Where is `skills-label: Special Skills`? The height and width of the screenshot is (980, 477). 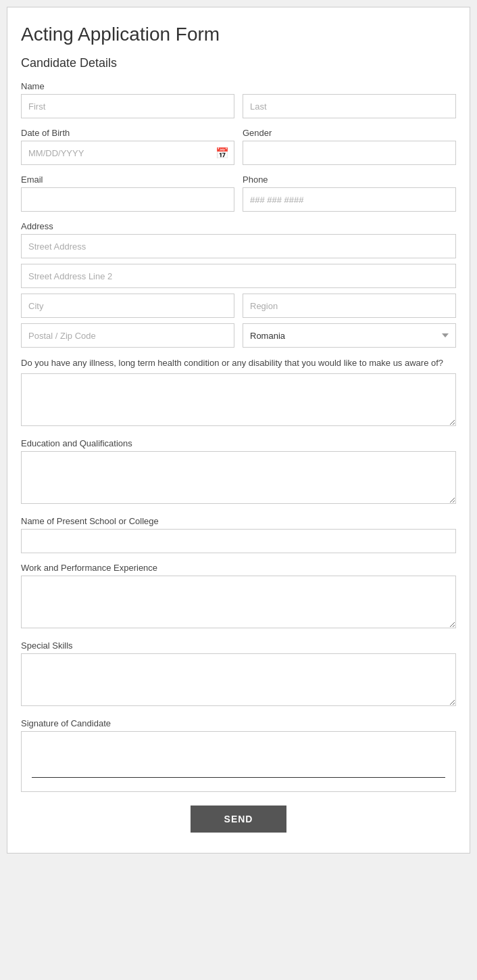 skills-label: Special Skills is located at coordinates (238, 645).